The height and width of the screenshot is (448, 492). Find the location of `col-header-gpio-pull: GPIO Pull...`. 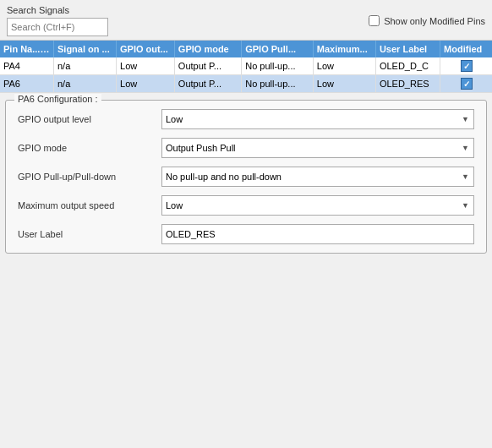

col-header-gpio-pull: GPIO Pull... is located at coordinates (277, 49).